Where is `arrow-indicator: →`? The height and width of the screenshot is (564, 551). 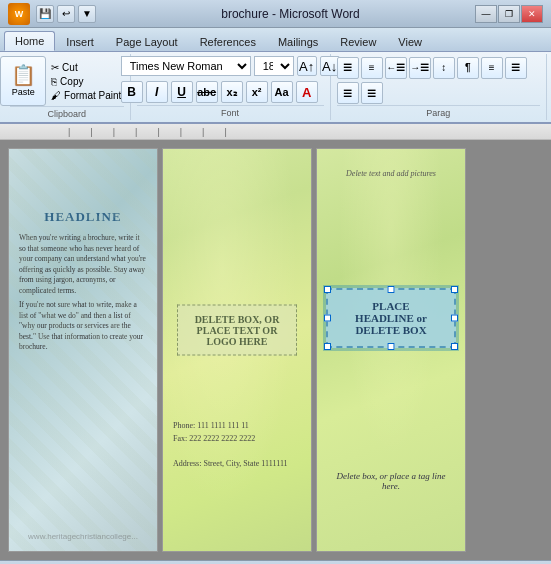
arrow-indicator: → is located at coordinates (318, 350).